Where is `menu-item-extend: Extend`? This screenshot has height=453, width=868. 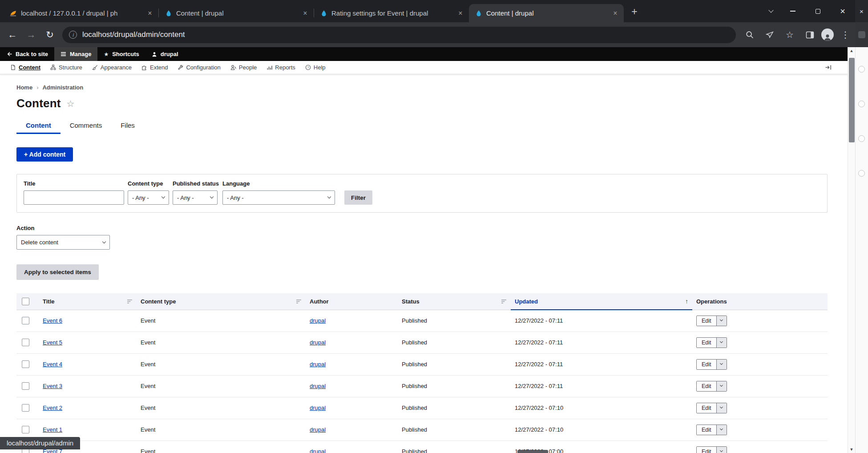 menu-item-extend: Extend is located at coordinates (155, 68).